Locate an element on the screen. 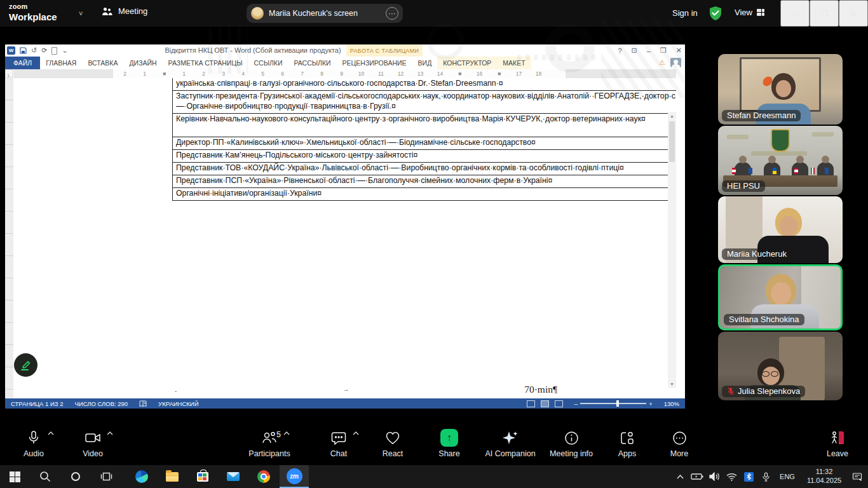 The width and height of the screenshot is (868, 488). hidden-icons-chevron-icon is located at coordinates (680, 477).